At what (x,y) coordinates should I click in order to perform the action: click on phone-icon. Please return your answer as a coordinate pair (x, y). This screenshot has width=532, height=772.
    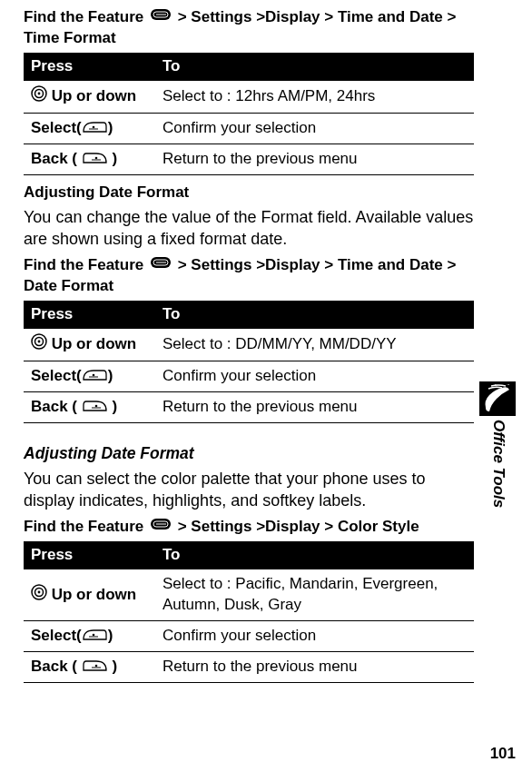
    Looking at the image, I should click on (498, 399).